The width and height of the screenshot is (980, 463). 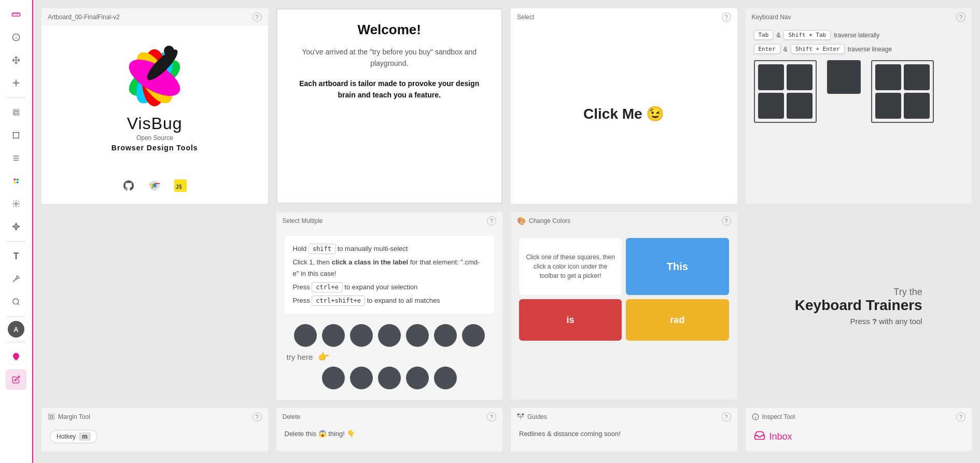 What do you see at coordinates (859, 321) in the screenshot?
I see `trainer-desc: Press ? with any tool` at bounding box center [859, 321].